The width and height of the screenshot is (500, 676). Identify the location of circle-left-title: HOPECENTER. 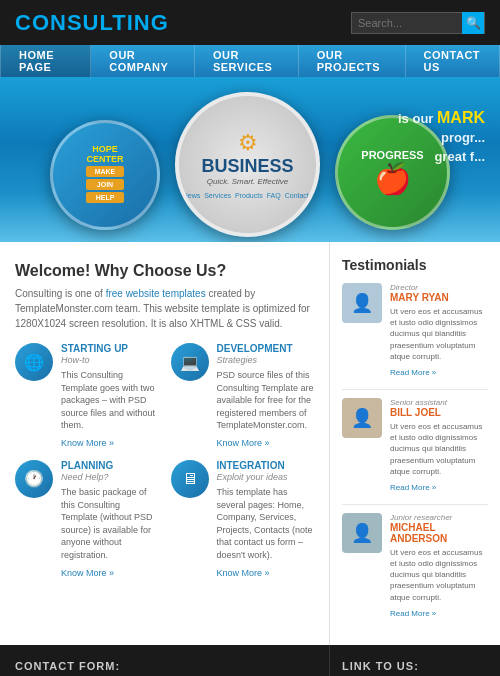
(104, 154).